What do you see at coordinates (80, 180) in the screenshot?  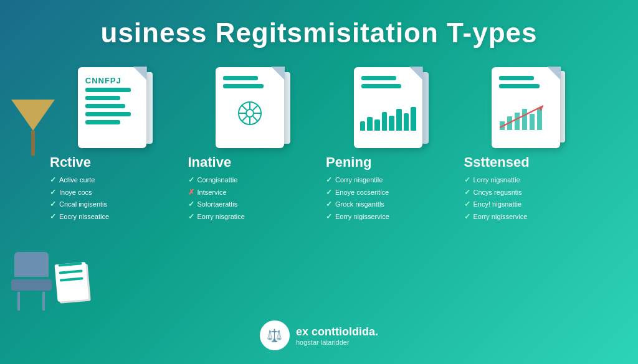 I see `bullet-item: ✓Active curte` at bounding box center [80, 180].